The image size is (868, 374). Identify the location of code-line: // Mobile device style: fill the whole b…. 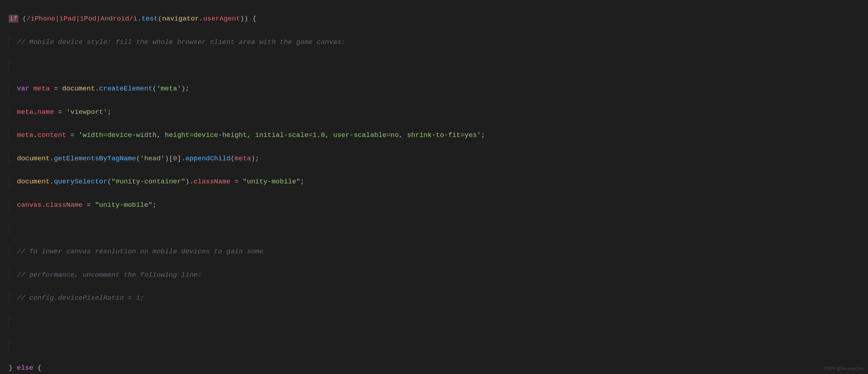
(438, 42).